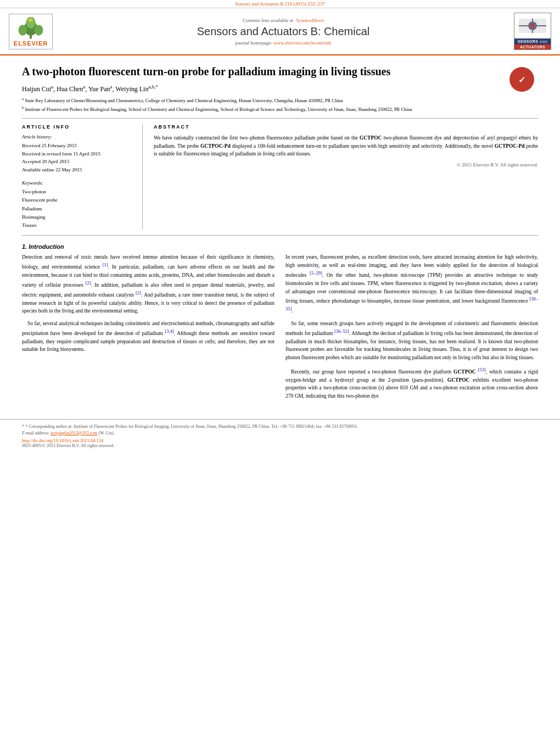 This screenshot has height=742, width=560. I want to click on date-received: Received 25 February 2015, so click(78, 146).